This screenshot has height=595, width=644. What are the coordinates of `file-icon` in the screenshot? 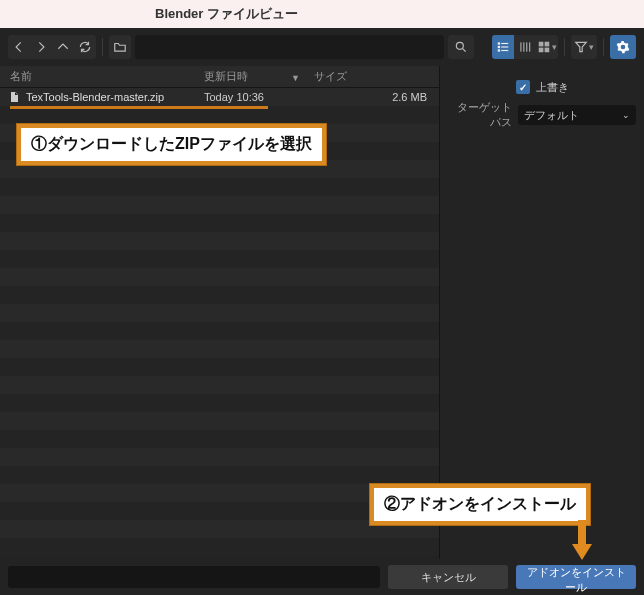 It's located at (14, 97).